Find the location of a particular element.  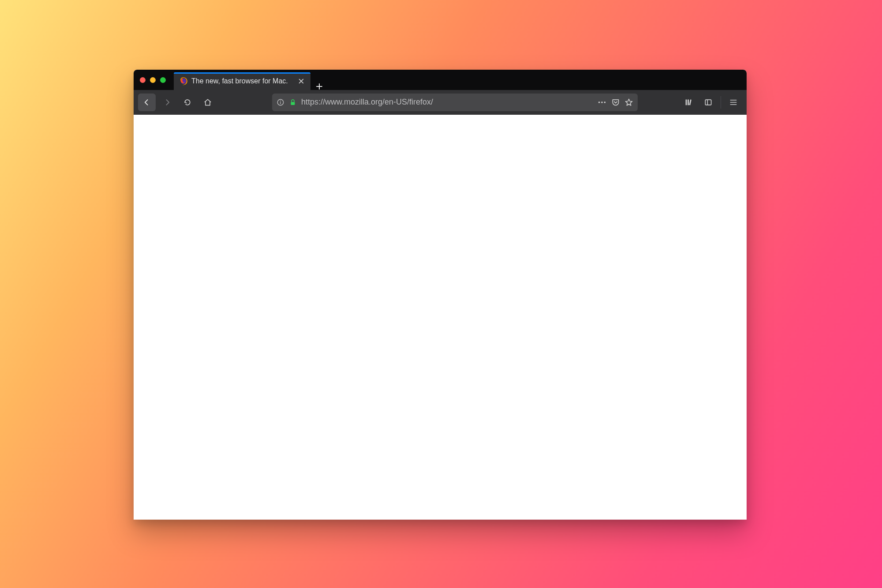

app-menu-button is located at coordinates (733, 102).